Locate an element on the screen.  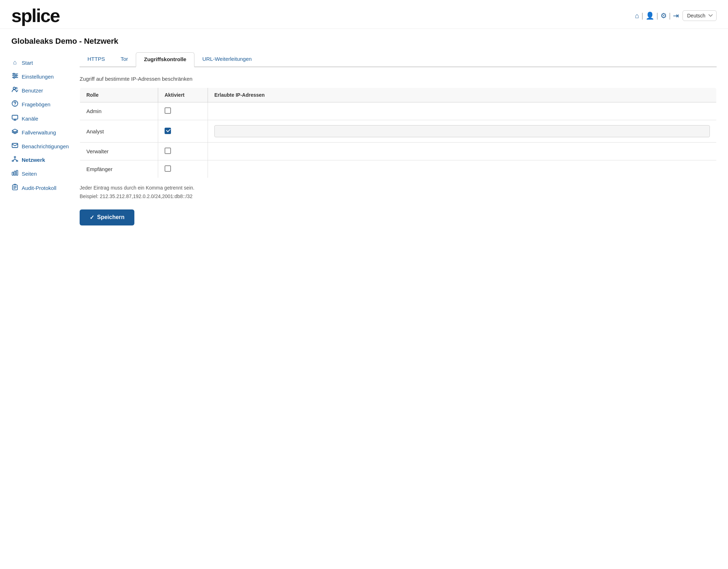
user-icon: 👤 is located at coordinates (650, 16).